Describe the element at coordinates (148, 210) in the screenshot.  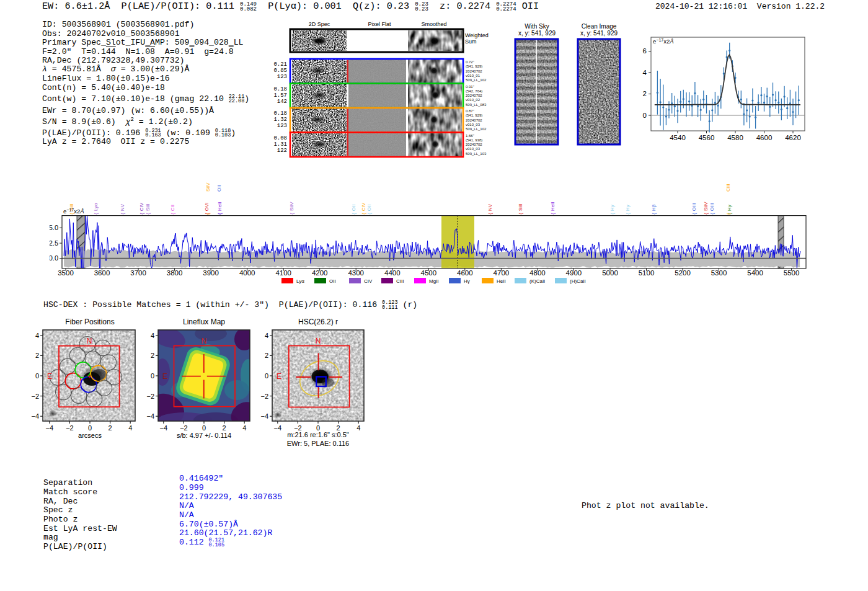
I see `svg-text: { SiII` at that location.